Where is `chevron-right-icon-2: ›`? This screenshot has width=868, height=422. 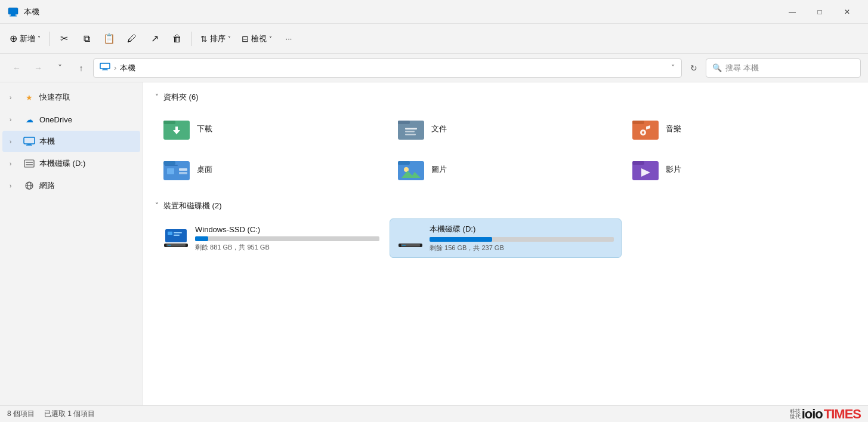 chevron-right-icon-2: › is located at coordinates (14, 119).